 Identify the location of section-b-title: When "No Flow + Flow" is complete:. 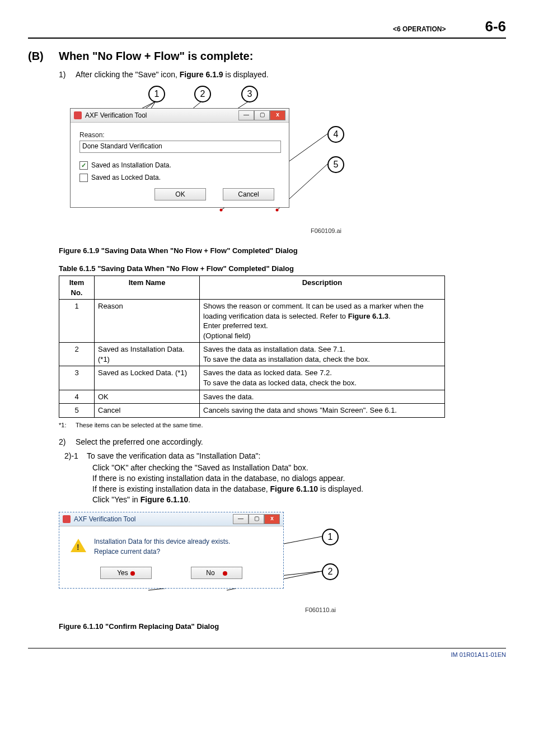
(156, 56).